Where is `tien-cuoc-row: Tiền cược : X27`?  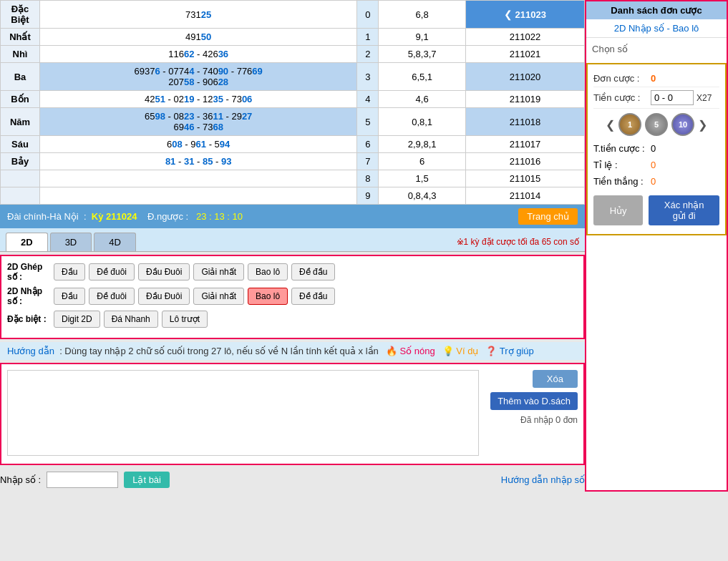
tien-cuoc-row: Tiền cược : X27 is located at coordinates (656, 98).